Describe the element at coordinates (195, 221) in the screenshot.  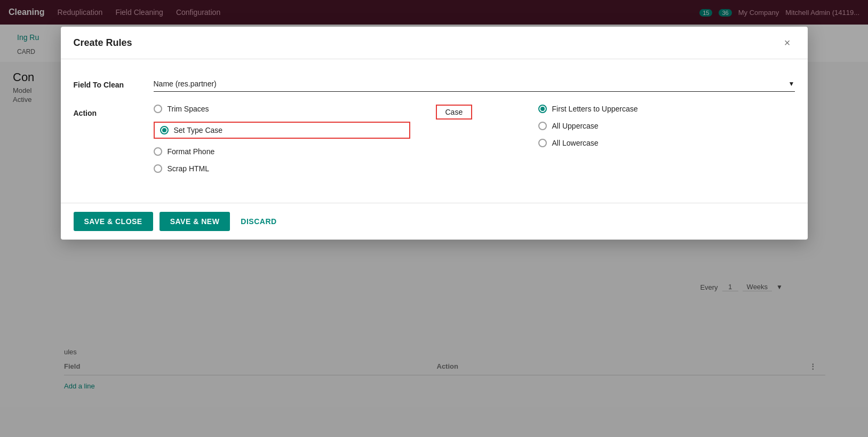
I see `save-new-button: SAVE & NEW` at that location.